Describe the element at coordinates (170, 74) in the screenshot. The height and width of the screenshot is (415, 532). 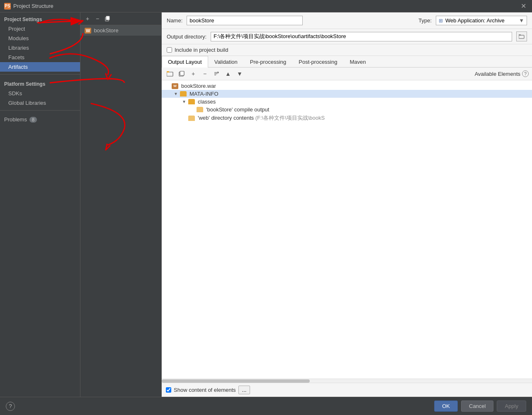
I see `create-directory-button` at that location.